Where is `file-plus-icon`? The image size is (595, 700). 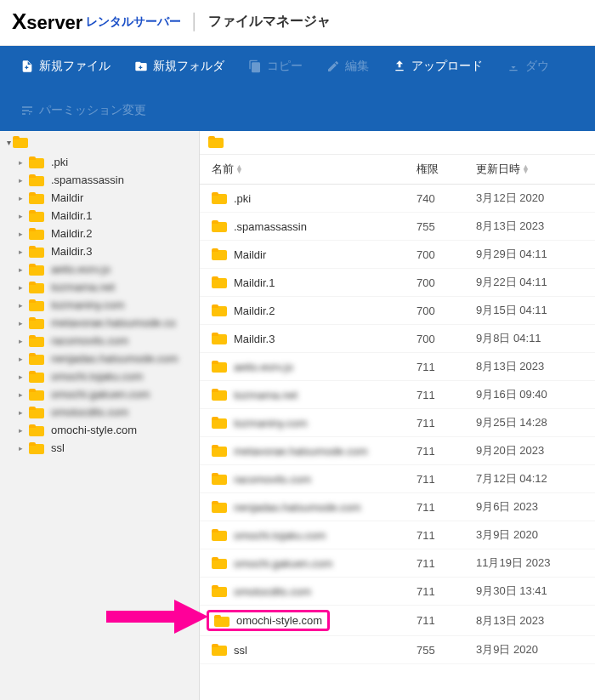 file-plus-icon is located at coordinates (27, 66).